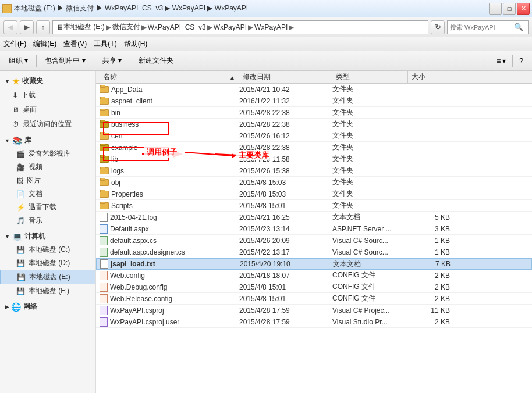 The image size is (532, 393). I want to click on col-header-size: 大小, so click(431, 77).